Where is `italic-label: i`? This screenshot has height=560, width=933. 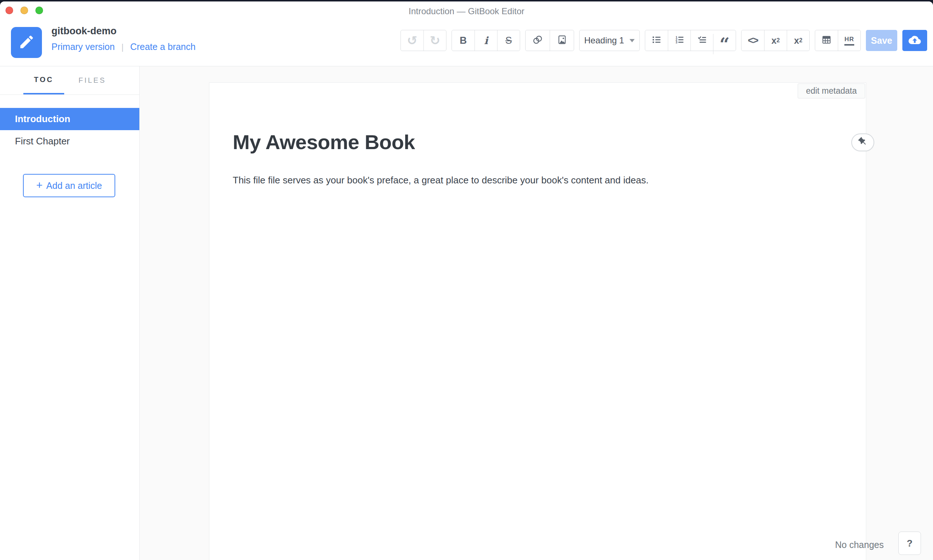
italic-label: i is located at coordinates (486, 41).